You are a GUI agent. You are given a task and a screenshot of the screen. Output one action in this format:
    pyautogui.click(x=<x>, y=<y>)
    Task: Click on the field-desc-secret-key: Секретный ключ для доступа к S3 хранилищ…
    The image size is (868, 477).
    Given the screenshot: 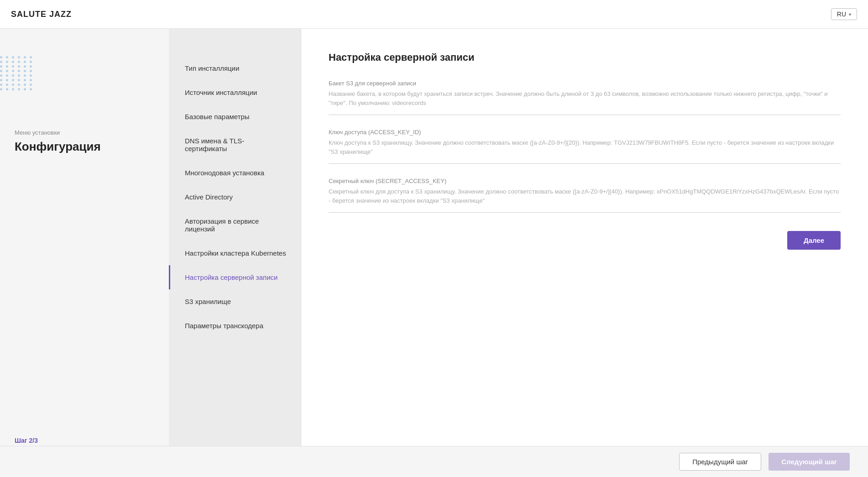 What is the action you would take?
    pyautogui.click(x=585, y=196)
    